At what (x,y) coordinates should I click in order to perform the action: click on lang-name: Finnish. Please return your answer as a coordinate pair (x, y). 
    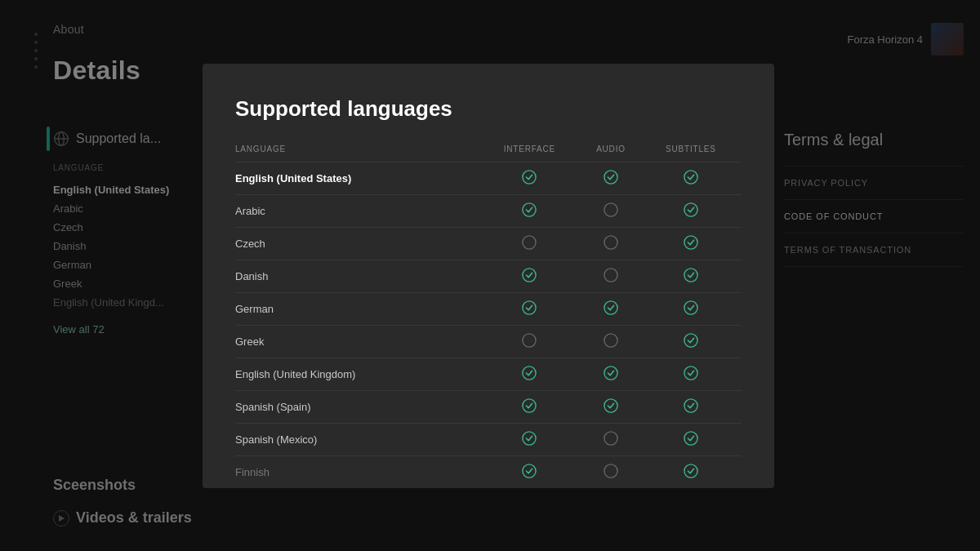
    Looking at the image, I should click on (356, 472).